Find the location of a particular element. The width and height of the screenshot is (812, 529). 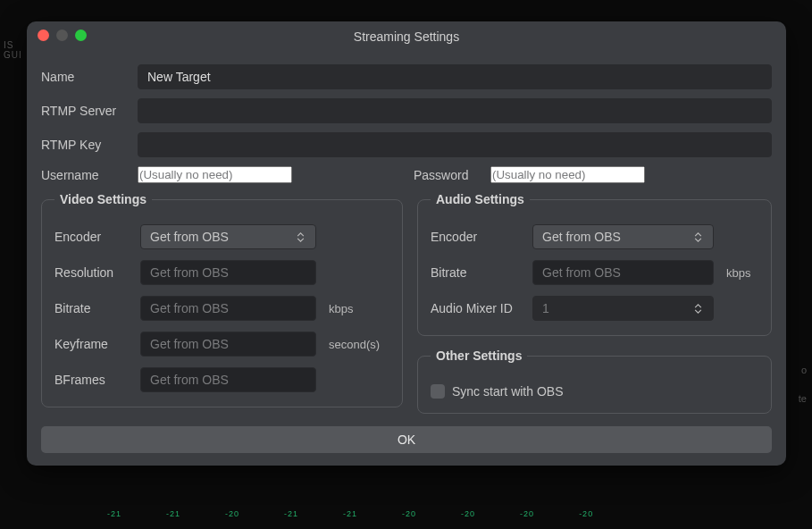

sync-start-checkbox is located at coordinates (438, 391).